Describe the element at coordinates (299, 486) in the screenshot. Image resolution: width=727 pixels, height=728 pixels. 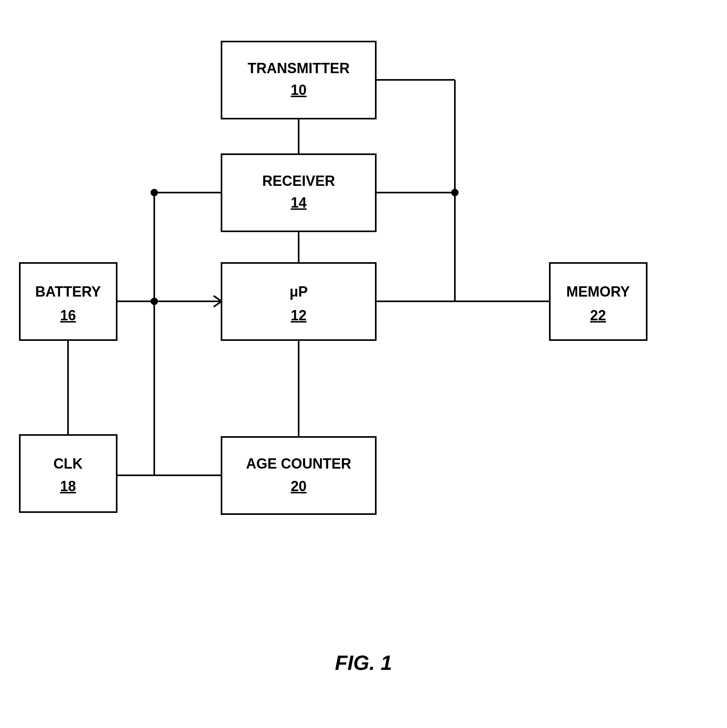
I see `age-counter-number: 20` at that location.